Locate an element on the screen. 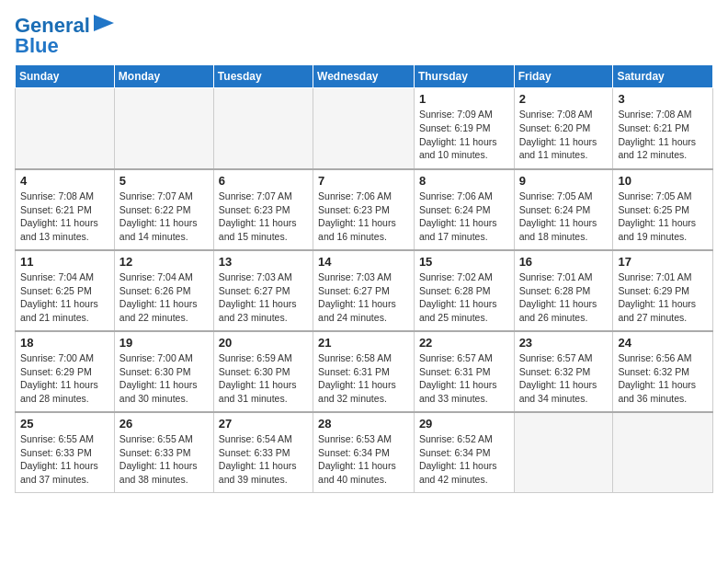 The image size is (728, 563). calendar-cell: 25Sunrise: 6:55 AMSunset: 6:33 PMDayligh… is located at coordinates (65, 453).